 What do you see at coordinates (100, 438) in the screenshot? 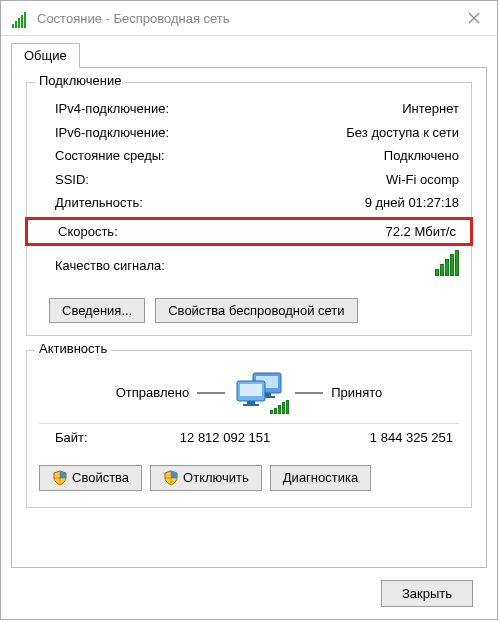
I see `bytes-label: Байт:` at bounding box center [100, 438].